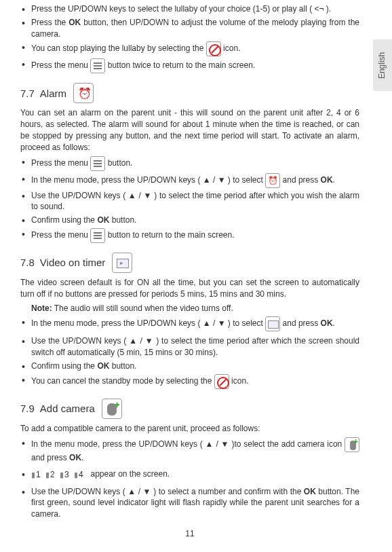 Image resolution: width=392 pixels, height=552 pixels. What do you see at coordinates (190, 429) in the screenshot?
I see `section-7-9-intro: To add a compatible camera to the parent…` at bounding box center [190, 429].